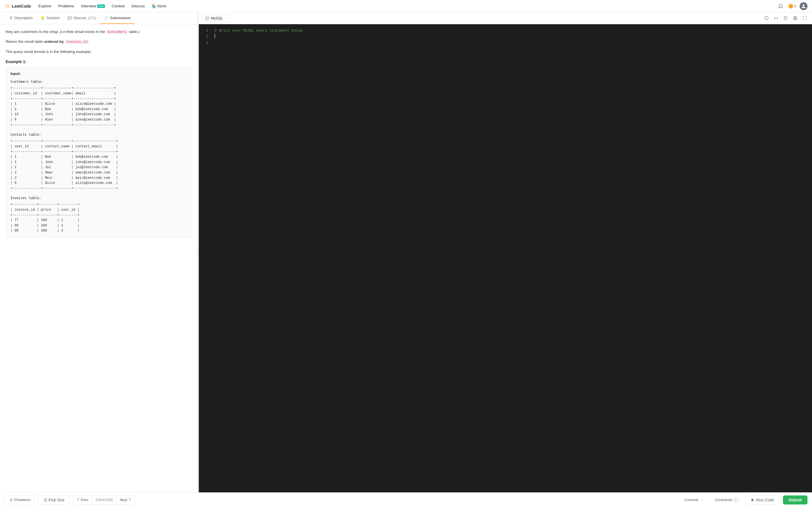 This screenshot has height=507, width=812. I want to click on chevron-left-icon, so click(78, 499).